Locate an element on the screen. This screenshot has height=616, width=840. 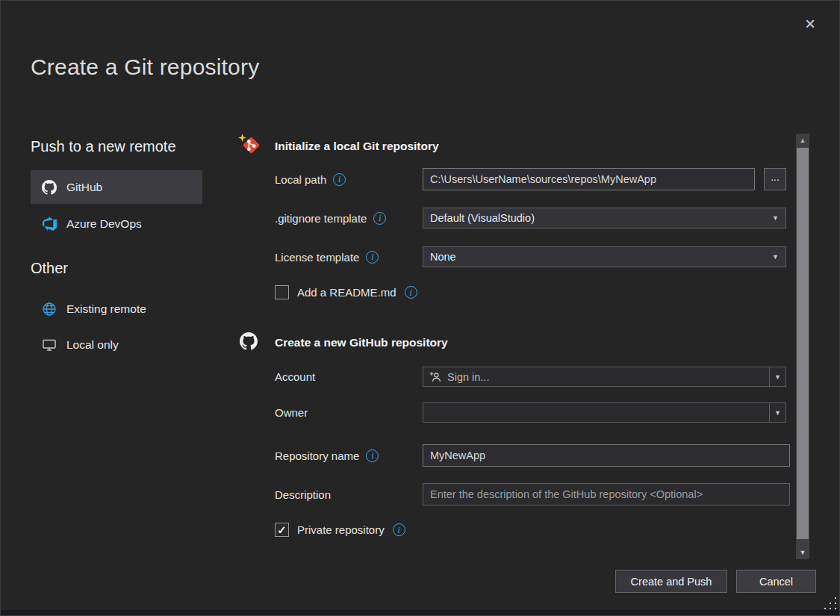
description-input is located at coordinates (606, 494).